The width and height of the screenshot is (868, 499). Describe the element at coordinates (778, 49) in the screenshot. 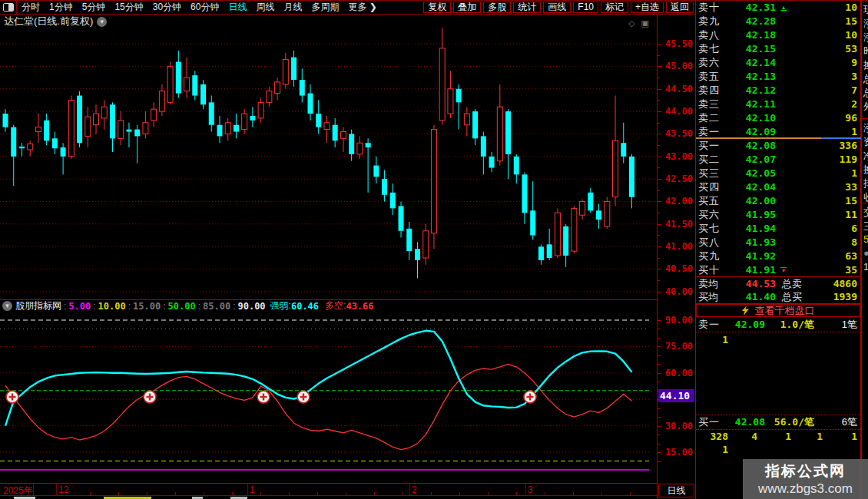

I see `orderbook-row-sell: 卖七42.1553` at that location.